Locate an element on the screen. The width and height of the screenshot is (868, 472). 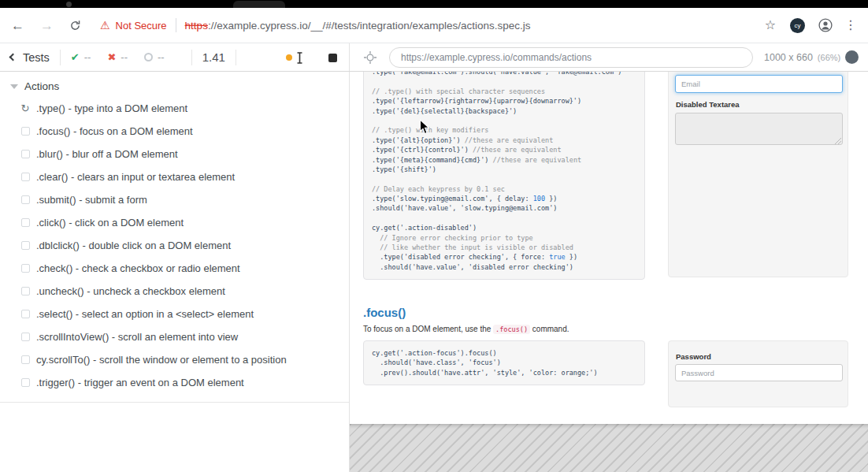
suite-title: Actions is located at coordinates (42, 87).